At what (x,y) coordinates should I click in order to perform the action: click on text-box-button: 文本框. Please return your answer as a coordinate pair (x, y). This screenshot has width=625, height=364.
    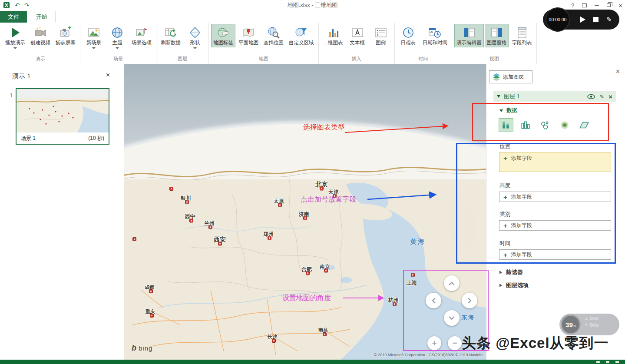
    Looking at the image, I should click on (357, 36).